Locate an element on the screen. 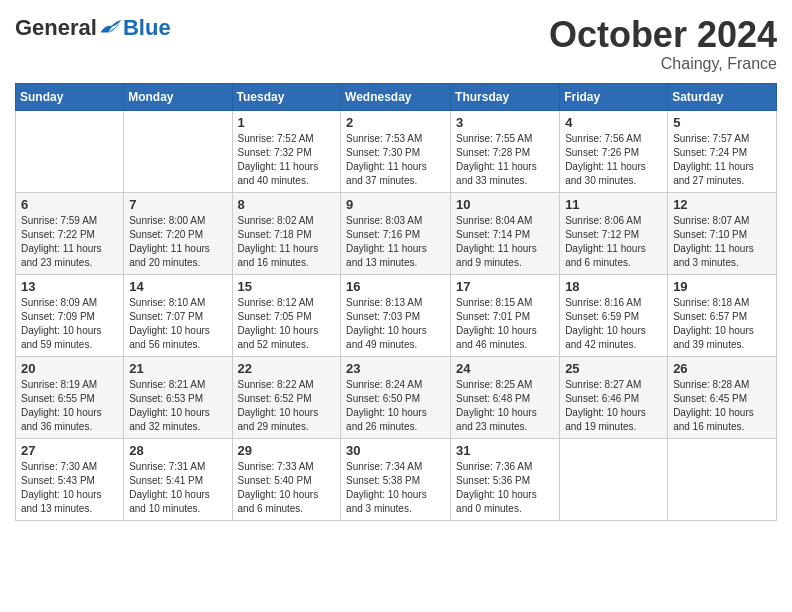 The width and height of the screenshot is (792, 612). weekday-header-wednesday: Wednesday is located at coordinates (396, 96).